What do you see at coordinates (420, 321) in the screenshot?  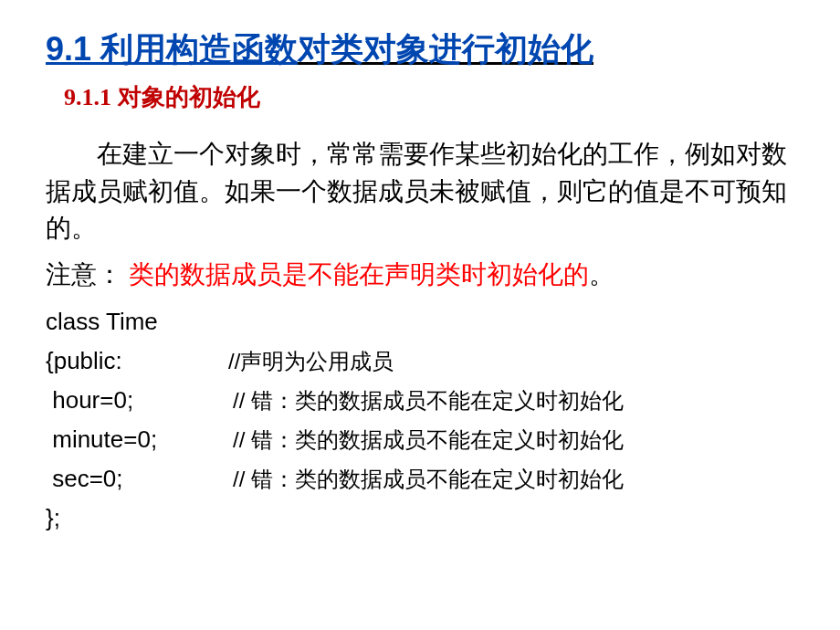 I see `code-line-1: class Time` at bounding box center [420, 321].